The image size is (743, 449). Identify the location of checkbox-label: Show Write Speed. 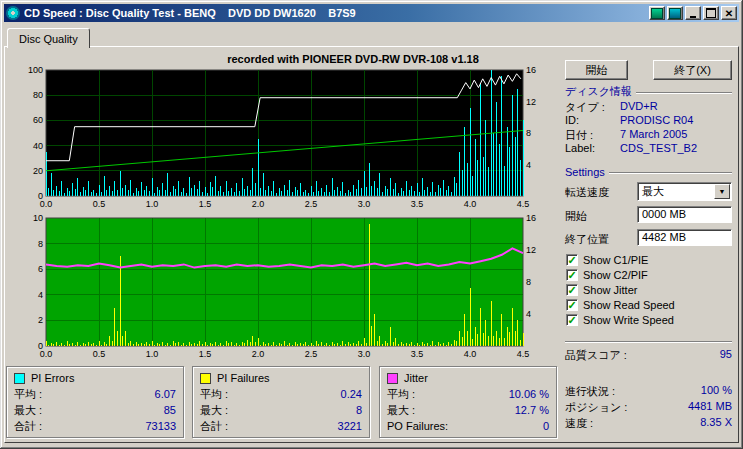
(628, 320).